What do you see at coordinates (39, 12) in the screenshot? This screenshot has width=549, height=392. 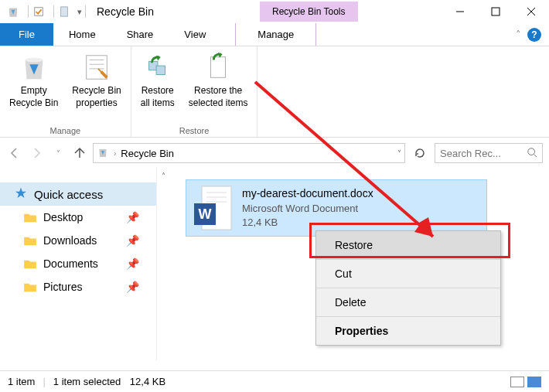 I see `qat-properties-icon` at bounding box center [39, 12].